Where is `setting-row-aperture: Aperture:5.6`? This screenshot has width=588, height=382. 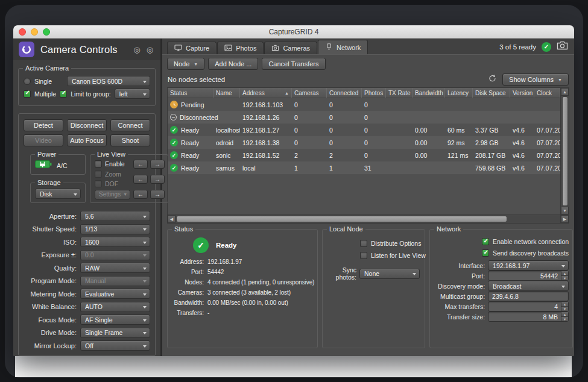
setting-row-aperture: Aperture:5.6 is located at coordinates (87, 216).